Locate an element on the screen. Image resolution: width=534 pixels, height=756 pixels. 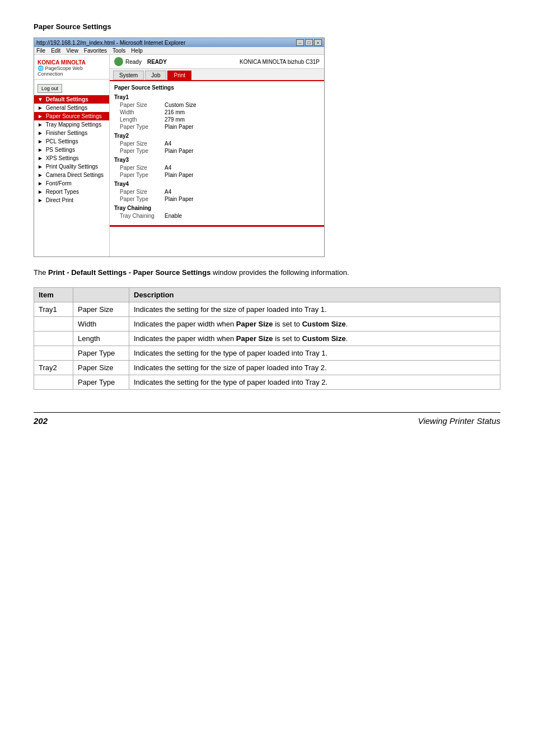
section-heading: Paper Source Settings is located at coordinates (267, 27).